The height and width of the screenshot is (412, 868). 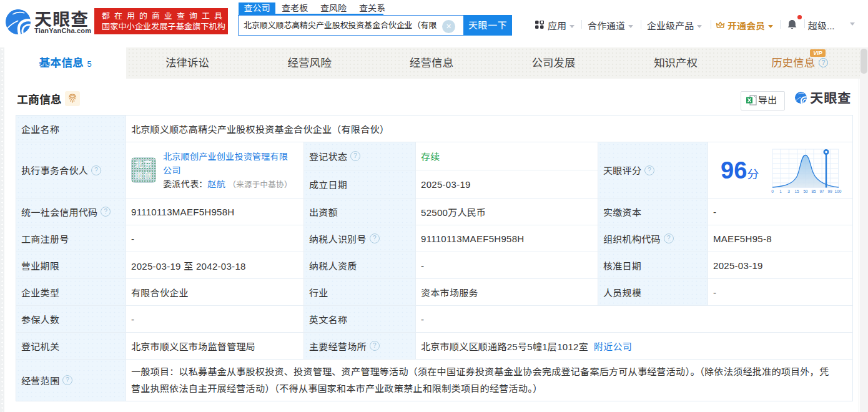 What do you see at coordinates (838, 191) in the screenshot?
I see `svg-text: 100` at bounding box center [838, 191].